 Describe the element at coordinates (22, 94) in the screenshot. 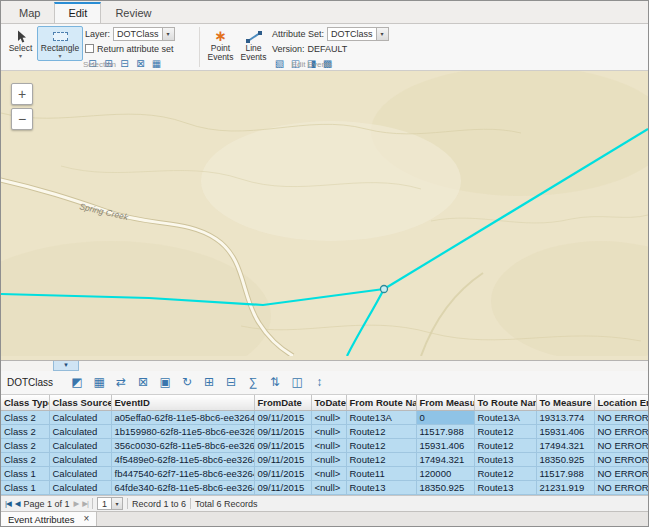

I see `zoom-in-button: +` at that location.